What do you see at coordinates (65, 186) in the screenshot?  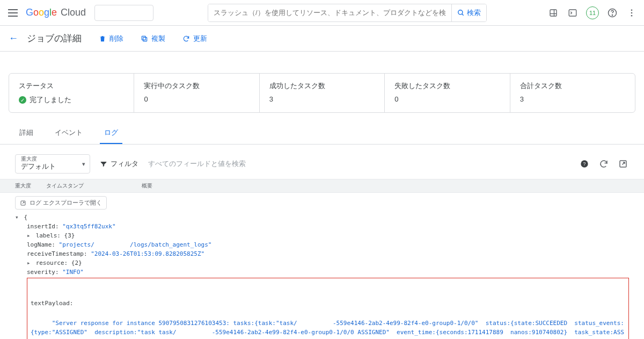 I see `log-col-timestamp: タイムスタンプ` at bounding box center [65, 186].